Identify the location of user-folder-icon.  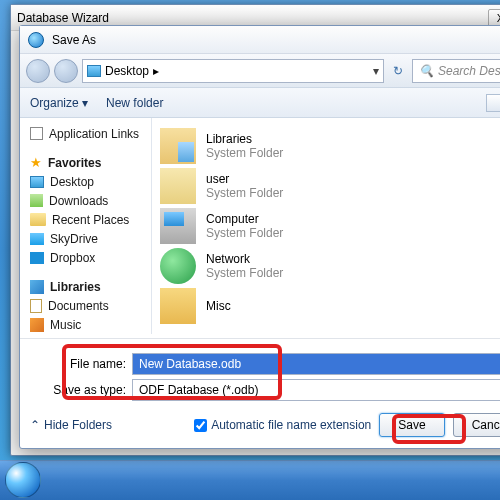
(178, 186).